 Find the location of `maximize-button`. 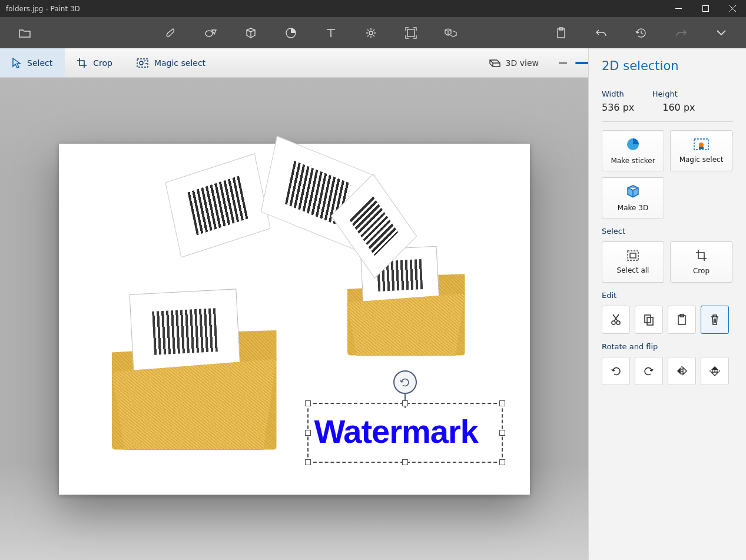

maximize-button is located at coordinates (705, 8).